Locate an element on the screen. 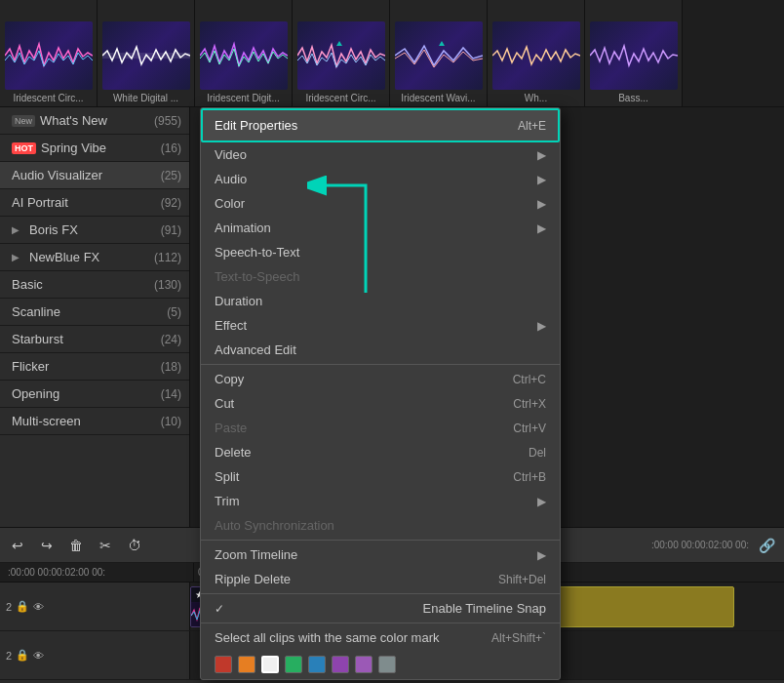  thumbnail-label: Iridescent Wavi... is located at coordinates (439, 98).